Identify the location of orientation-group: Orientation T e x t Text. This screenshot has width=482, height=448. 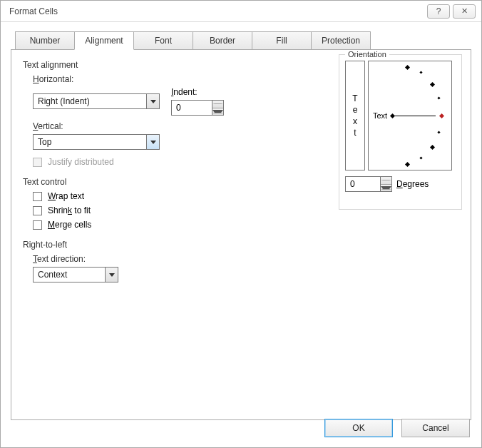
(401, 132).